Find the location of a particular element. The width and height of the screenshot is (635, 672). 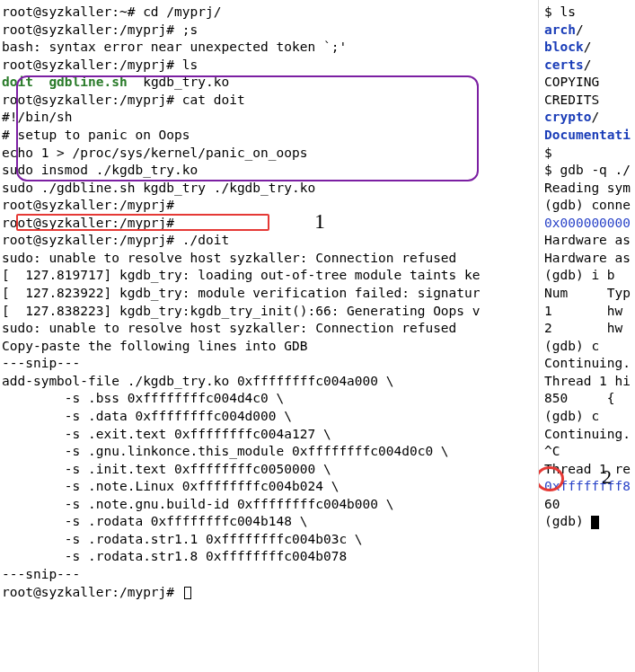

term-line: -s .rodata.str1.8 0xffffffffc004b078 is located at coordinates (269, 557).